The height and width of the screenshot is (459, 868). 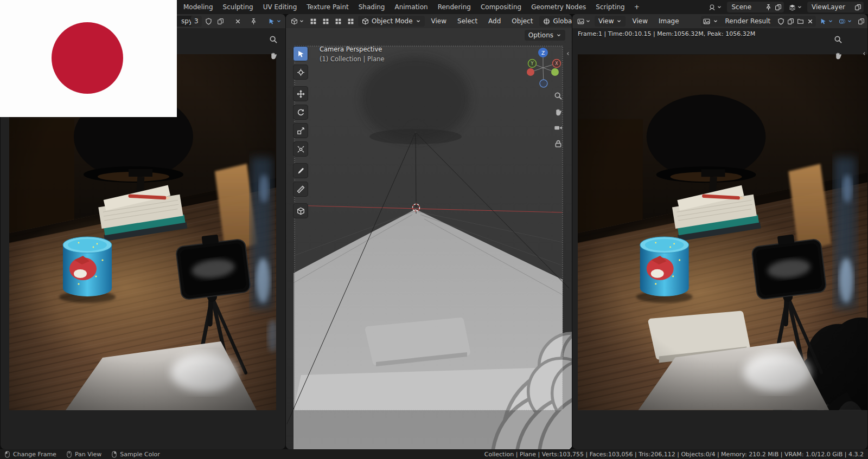 What do you see at coordinates (301, 72) in the screenshot?
I see `tool-cursor` at bounding box center [301, 72].